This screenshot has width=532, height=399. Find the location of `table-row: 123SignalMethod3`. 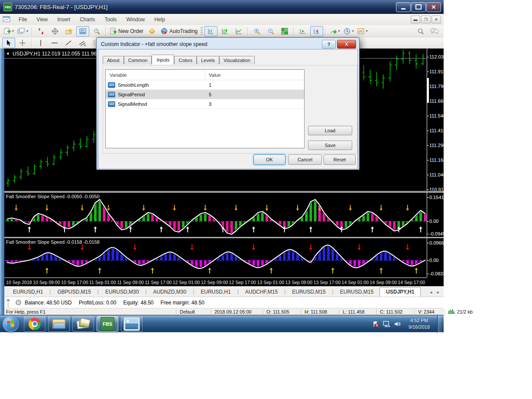

table-row: 123SignalMethod3 is located at coordinates (205, 104).